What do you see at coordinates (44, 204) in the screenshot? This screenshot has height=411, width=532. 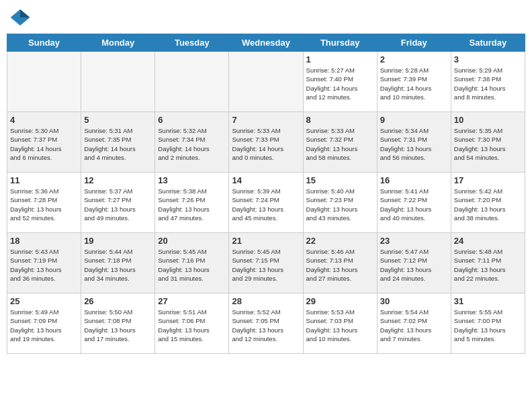 I see `day-info: Sunrise: 5:36 AM Sunset: 7:28 PM Dayligh…` at bounding box center [44, 204].